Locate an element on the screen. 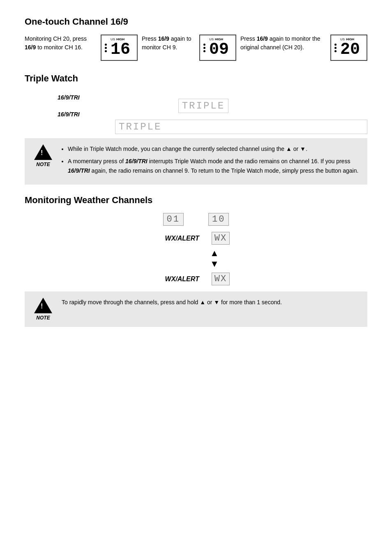 This screenshot has width=392, height=553. triple-label1: 16/9/TRI is located at coordinates (69, 97).